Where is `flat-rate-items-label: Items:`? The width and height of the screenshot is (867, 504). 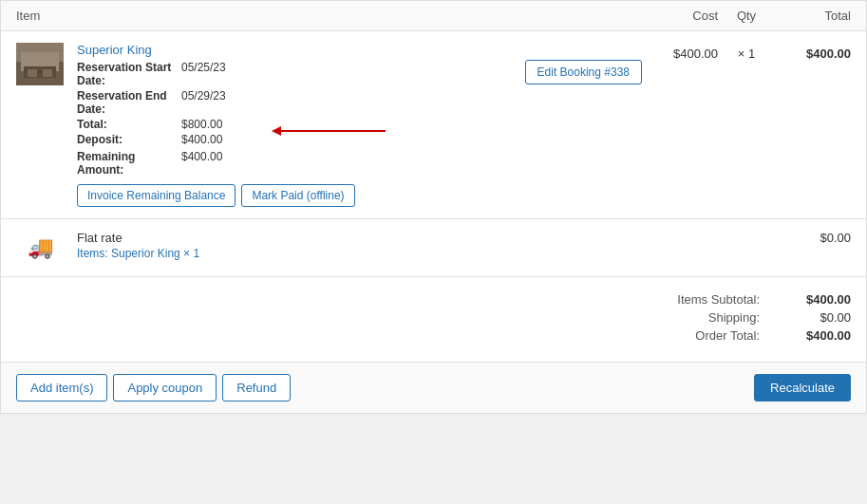 flat-rate-items-label: Items: is located at coordinates (93, 253).